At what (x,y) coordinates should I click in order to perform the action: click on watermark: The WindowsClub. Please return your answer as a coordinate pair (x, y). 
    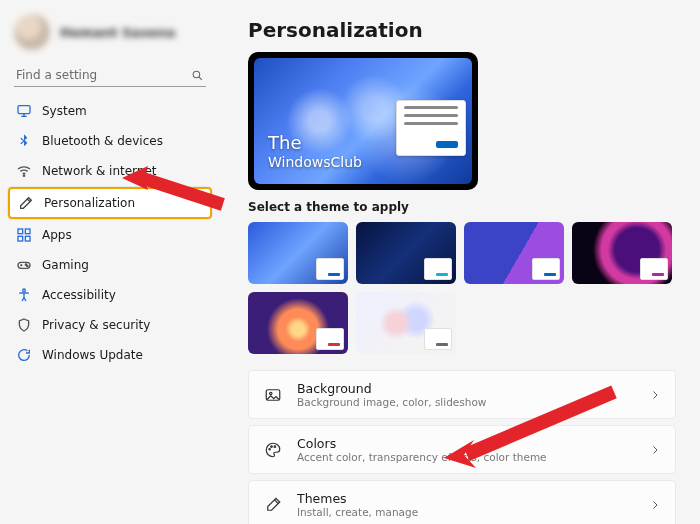
    Looking at the image, I should click on (315, 152).